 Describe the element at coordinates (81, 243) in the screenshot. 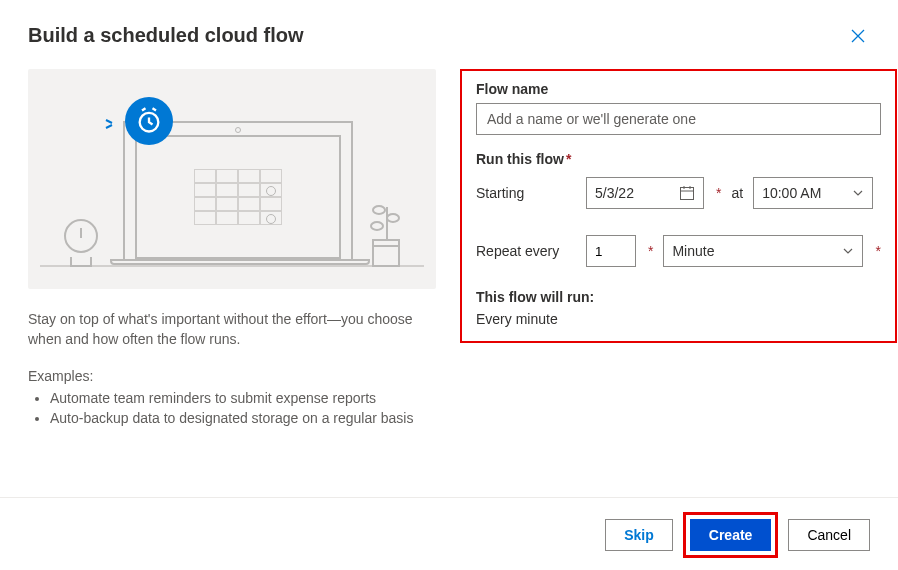

I see `desk-clock-icon` at that location.